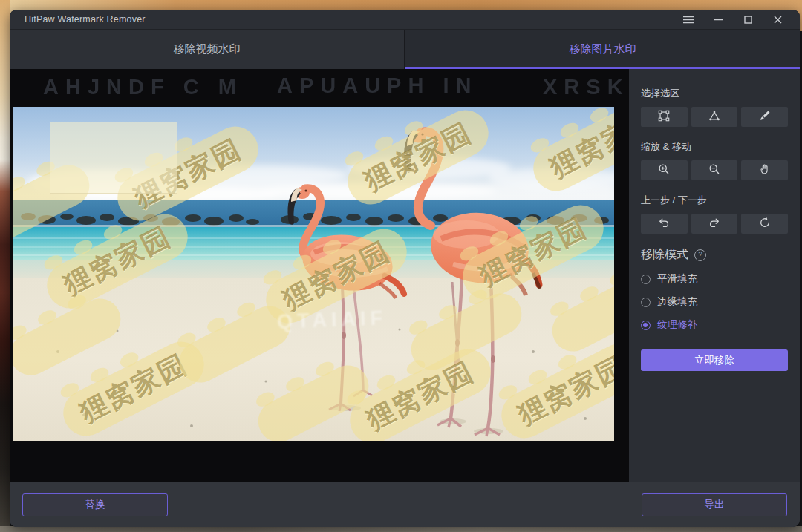 This screenshot has height=532, width=802. Describe the element at coordinates (664, 171) in the screenshot. I see `tool-zoom-in-button` at that location.